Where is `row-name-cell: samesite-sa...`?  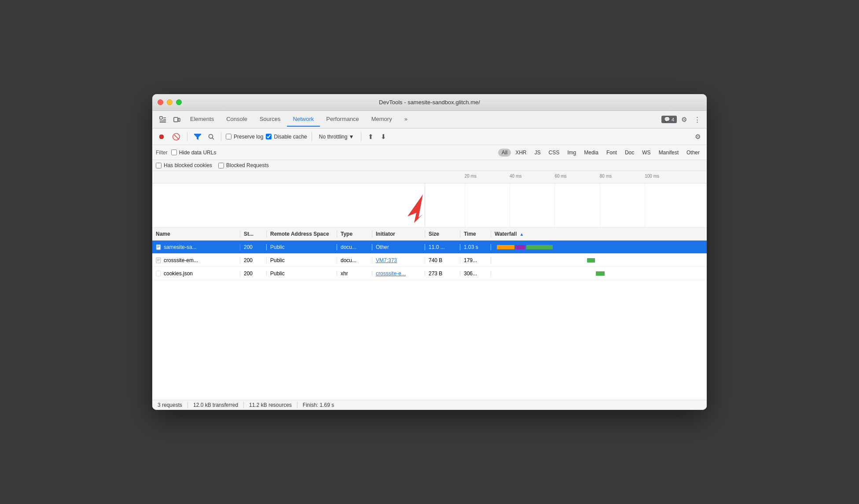
row-name-cell: samesite-sa... is located at coordinates (196, 247).